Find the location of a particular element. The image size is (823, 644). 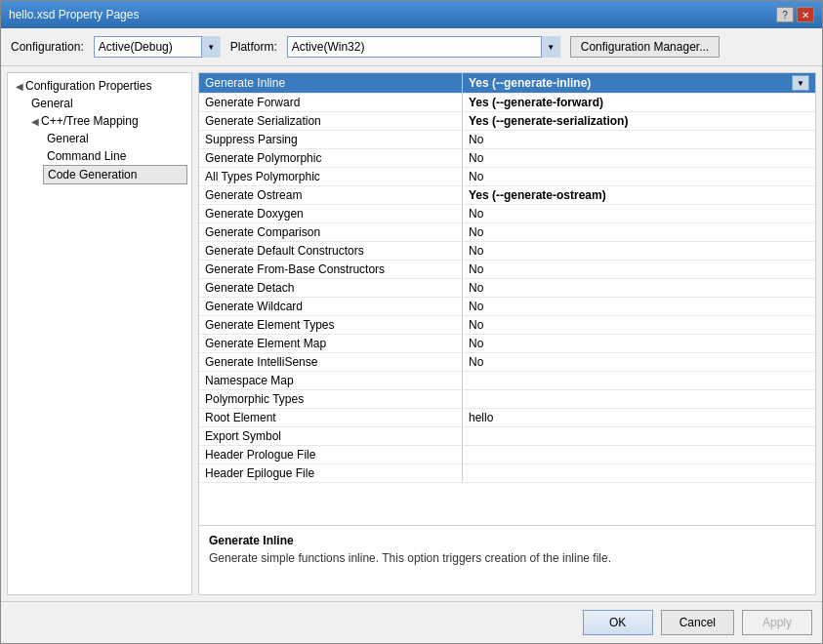

table-row: Generate InlineYes (--generate-inline)▼ is located at coordinates (508, 84).